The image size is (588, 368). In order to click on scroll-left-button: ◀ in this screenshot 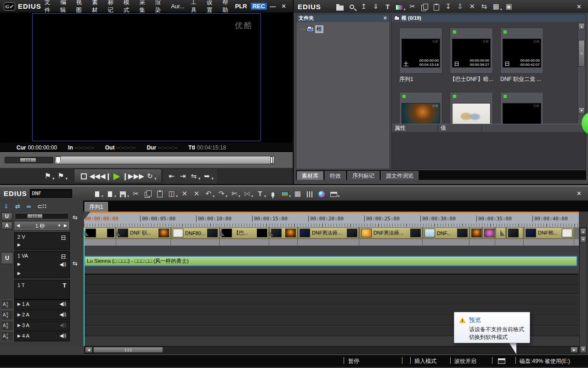, I will do `click(89, 350)`.